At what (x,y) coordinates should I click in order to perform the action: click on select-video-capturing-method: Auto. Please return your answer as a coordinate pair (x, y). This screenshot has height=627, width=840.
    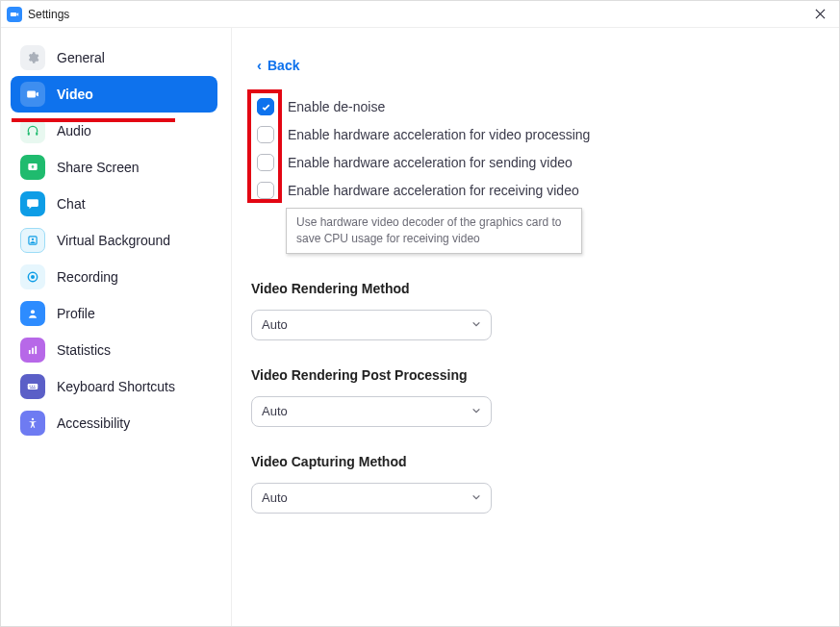
    Looking at the image, I should click on (371, 498).